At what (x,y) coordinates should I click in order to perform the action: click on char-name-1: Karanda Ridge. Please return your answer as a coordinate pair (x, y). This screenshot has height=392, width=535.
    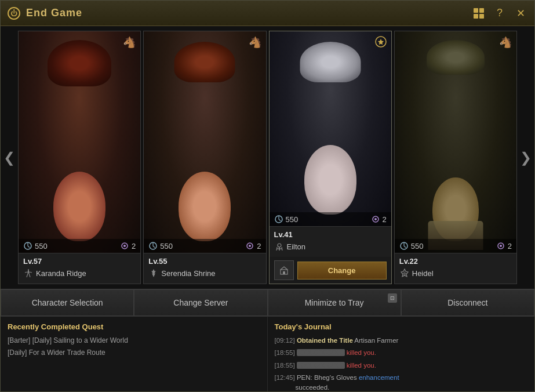
    Looking at the image, I should click on (61, 274).